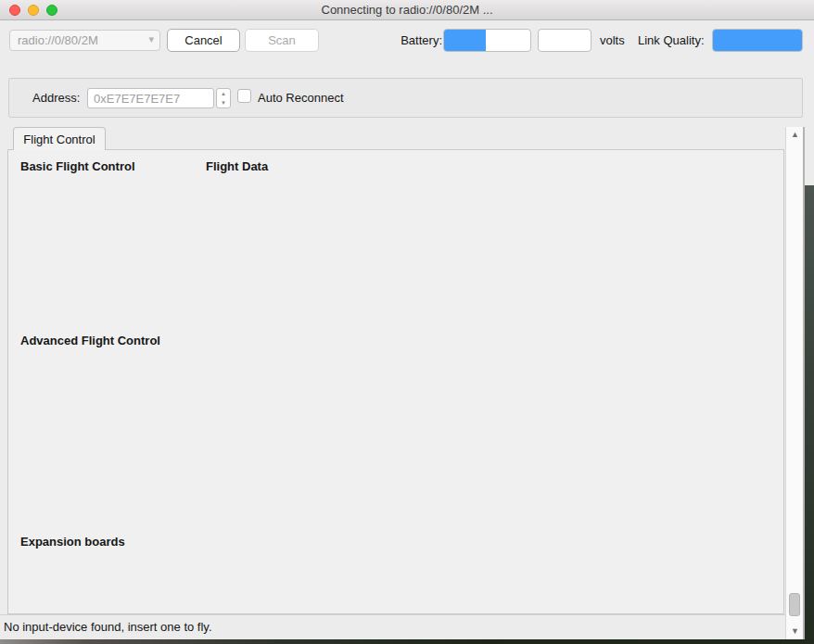  What do you see at coordinates (407, 9) in the screenshot?
I see `window-title: Connecting to radio://0/80/2M ...` at bounding box center [407, 9].